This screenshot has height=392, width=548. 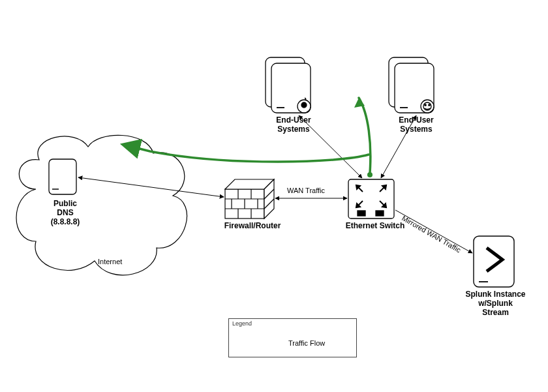 What do you see at coordinates (371, 199) in the screenshot?
I see `switch-node` at bounding box center [371, 199].